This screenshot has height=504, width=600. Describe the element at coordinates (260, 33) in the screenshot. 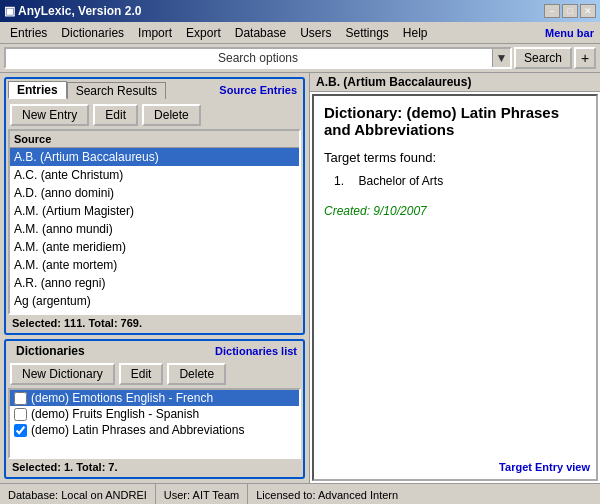

I see `menu-database: Database` at that location.